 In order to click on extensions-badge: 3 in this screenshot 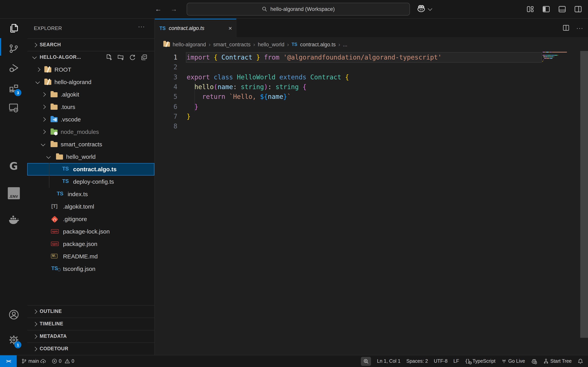, I will do `click(18, 93)`.